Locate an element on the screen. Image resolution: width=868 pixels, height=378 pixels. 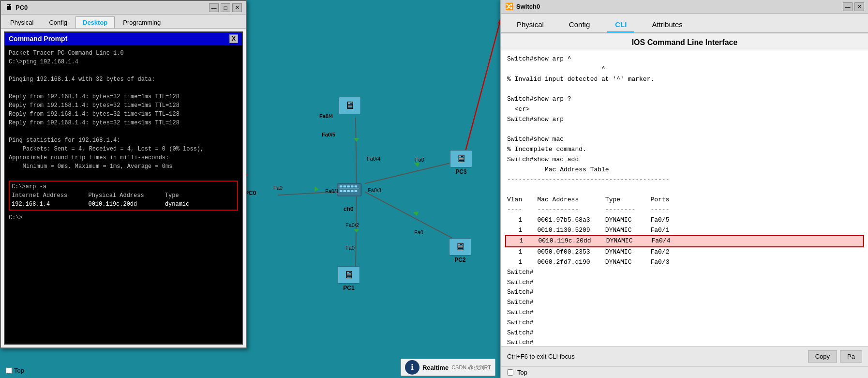
cmd-arp-table: C:\>arp -a Internet Address Physical Add… is located at coordinates (123, 196).